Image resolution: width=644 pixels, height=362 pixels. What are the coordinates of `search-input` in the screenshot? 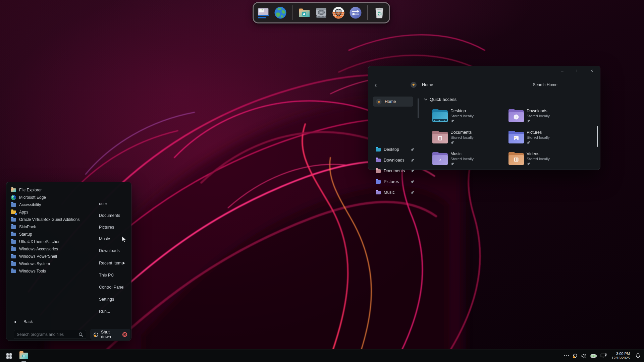 It's located at (46, 335).